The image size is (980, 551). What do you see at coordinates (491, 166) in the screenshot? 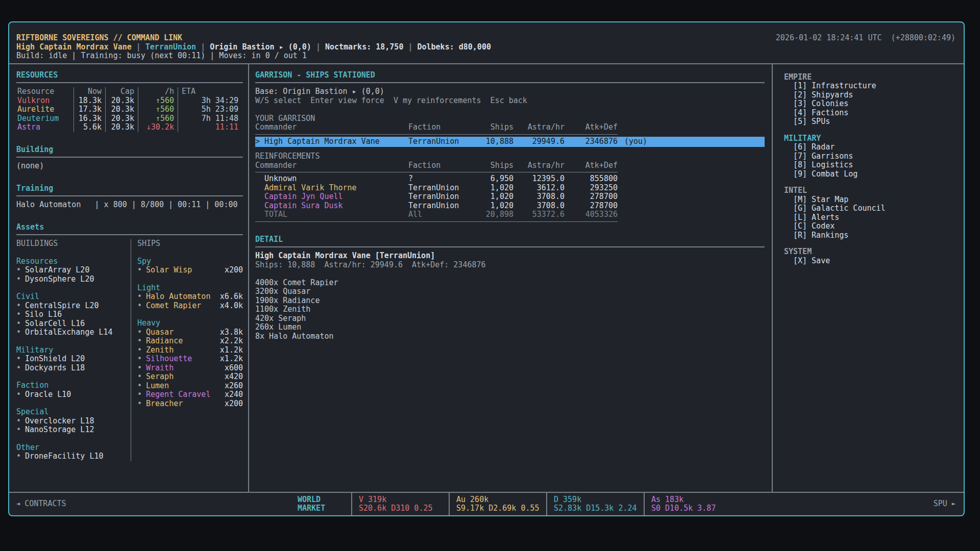
I see `col-ships: Ships` at bounding box center [491, 166].